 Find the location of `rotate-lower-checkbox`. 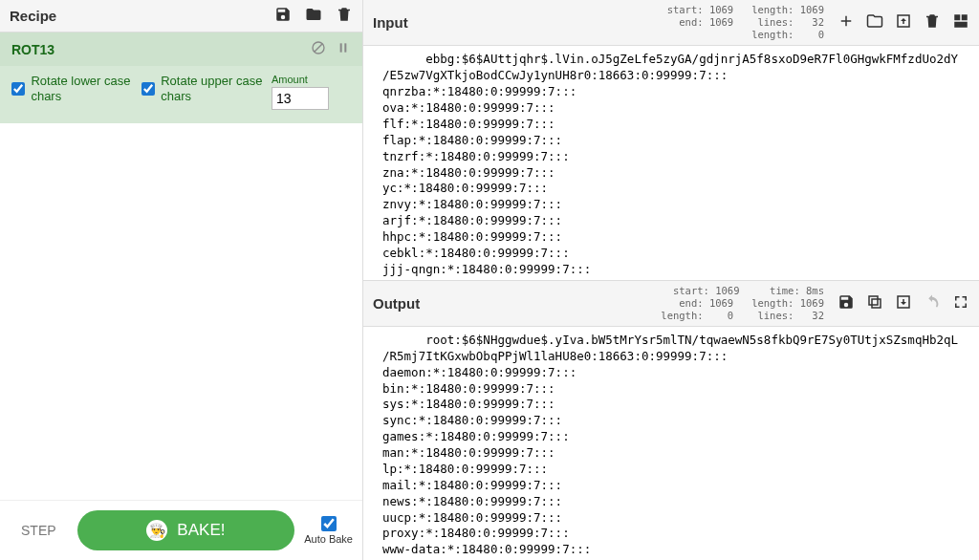

rotate-lower-checkbox is located at coordinates (18, 89).